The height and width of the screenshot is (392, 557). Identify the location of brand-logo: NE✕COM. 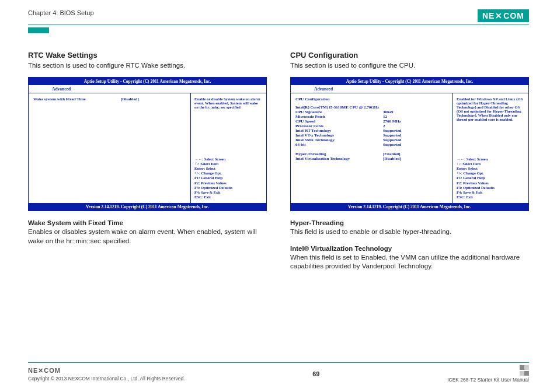
(503, 16).